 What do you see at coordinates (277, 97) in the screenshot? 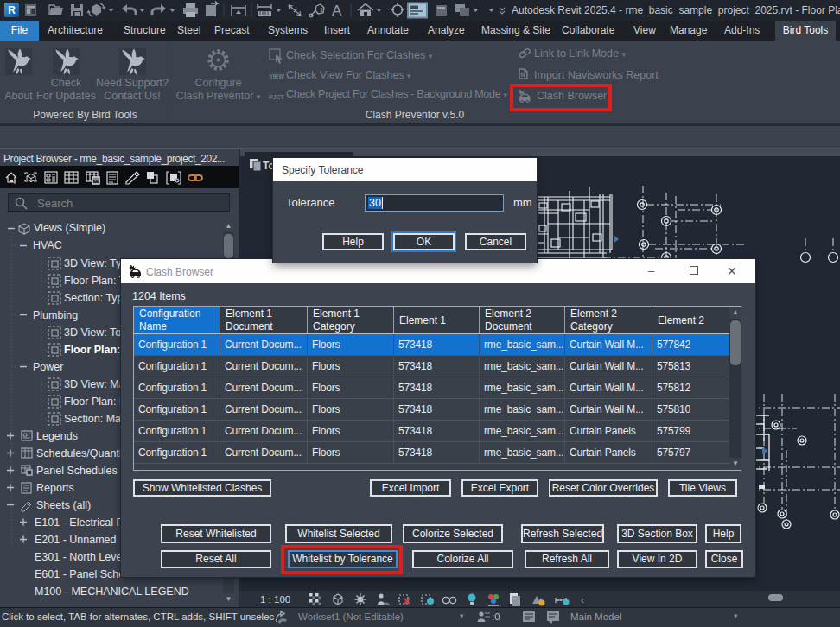
I see `svg-text: PJCT` at bounding box center [277, 97].